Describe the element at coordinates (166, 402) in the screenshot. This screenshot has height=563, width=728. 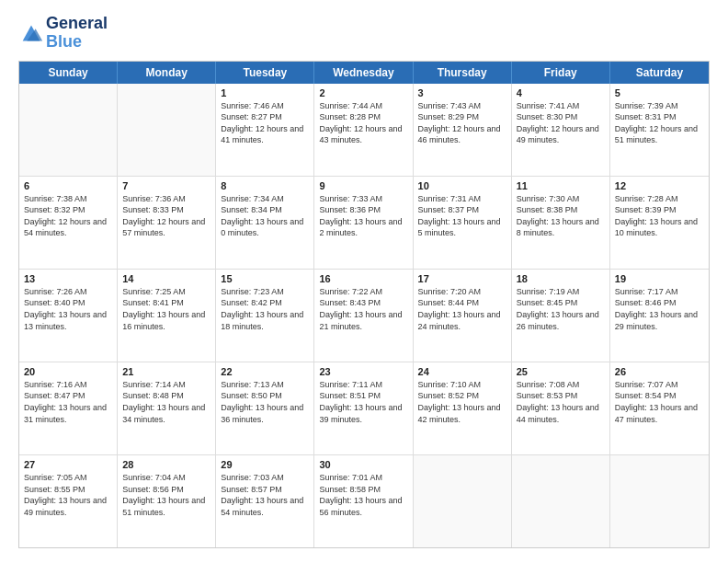
I see `day-info: Sunrise: 7:14 AM Sunset: 8:48 PM Dayligh…` at that location.